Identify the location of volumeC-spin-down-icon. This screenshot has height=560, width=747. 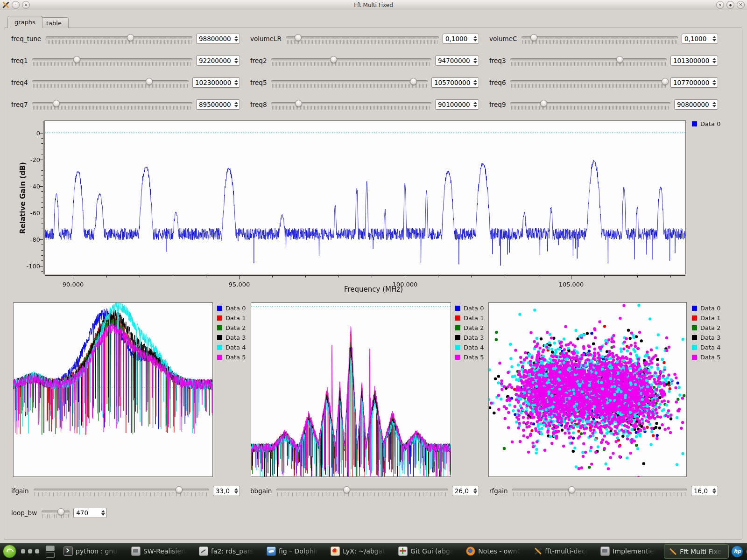
(714, 40).